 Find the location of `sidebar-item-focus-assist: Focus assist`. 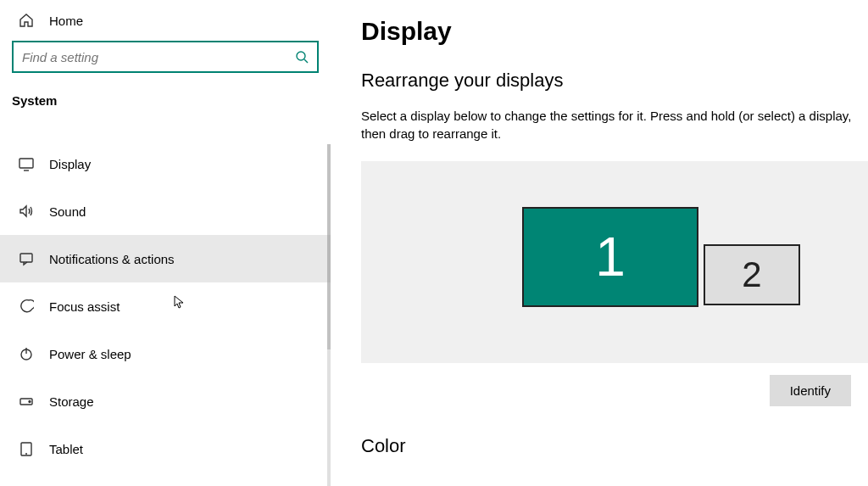

sidebar-item-focus-assist: Focus assist is located at coordinates (165, 306).